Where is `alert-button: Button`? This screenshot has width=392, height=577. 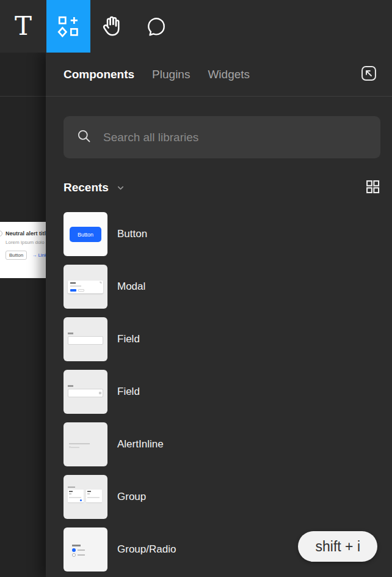 alert-button: Button is located at coordinates (16, 255).